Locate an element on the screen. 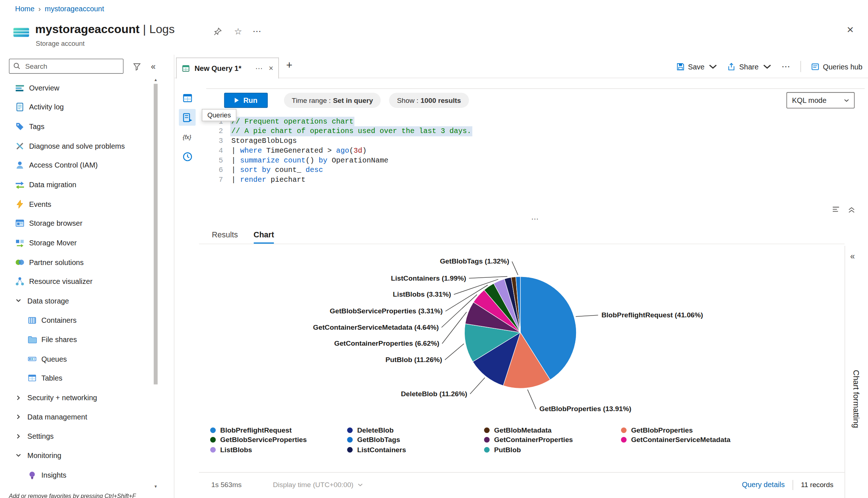 The height and width of the screenshot is (498, 868). sidebar-collapse-button: « is located at coordinates (153, 66).